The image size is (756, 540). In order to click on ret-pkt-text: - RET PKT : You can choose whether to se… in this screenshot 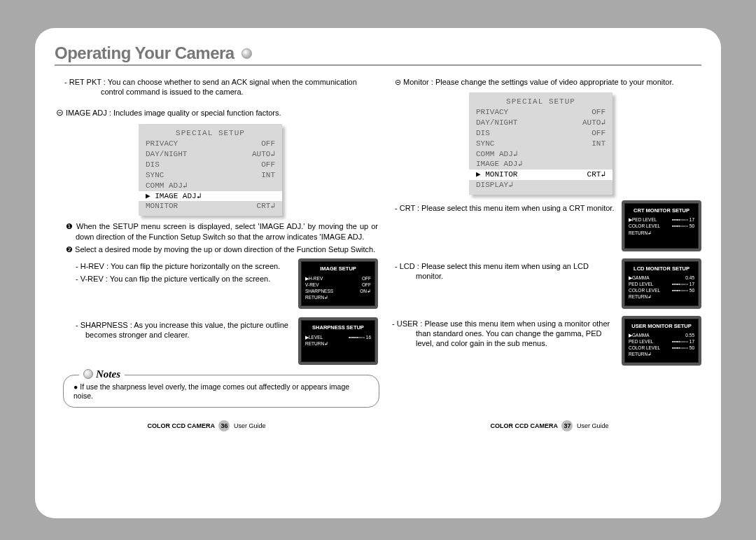, I will do `click(216, 87)`.